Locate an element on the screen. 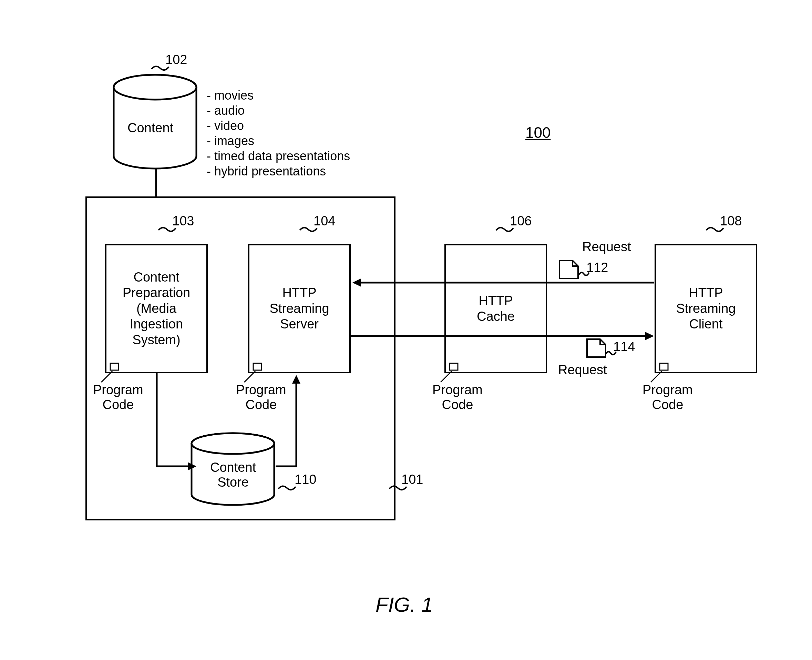 This screenshot has height=660, width=812. content-prep-box: Content Preparation (Media Ingestion Sys… is located at coordinates (157, 309).